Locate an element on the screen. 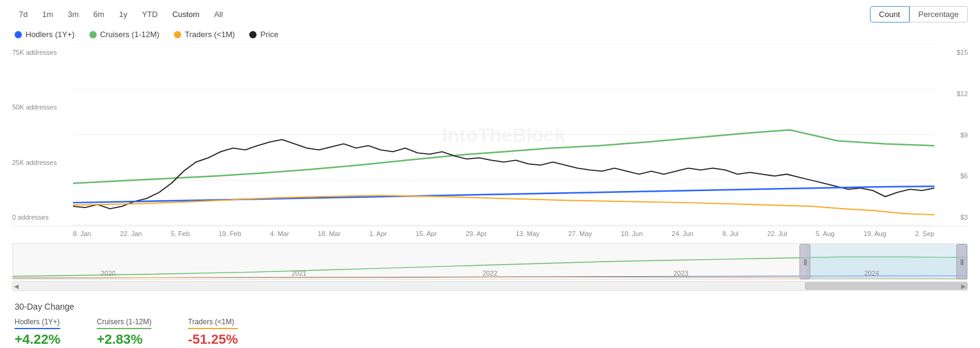 The image size is (980, 348). legend-item-hodlers: Hodlers (1Y+) is located at coordinates (45, 34).